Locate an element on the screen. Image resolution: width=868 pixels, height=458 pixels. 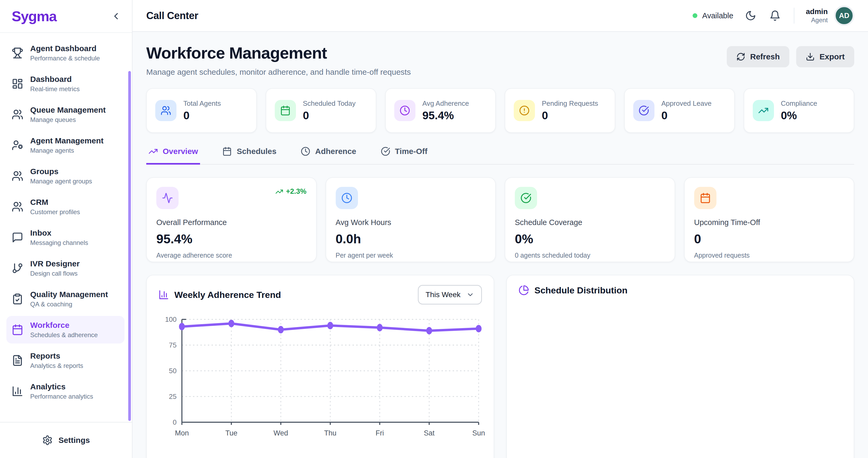
user-menu: admin Agent AD is located at coordinates (830, 16).